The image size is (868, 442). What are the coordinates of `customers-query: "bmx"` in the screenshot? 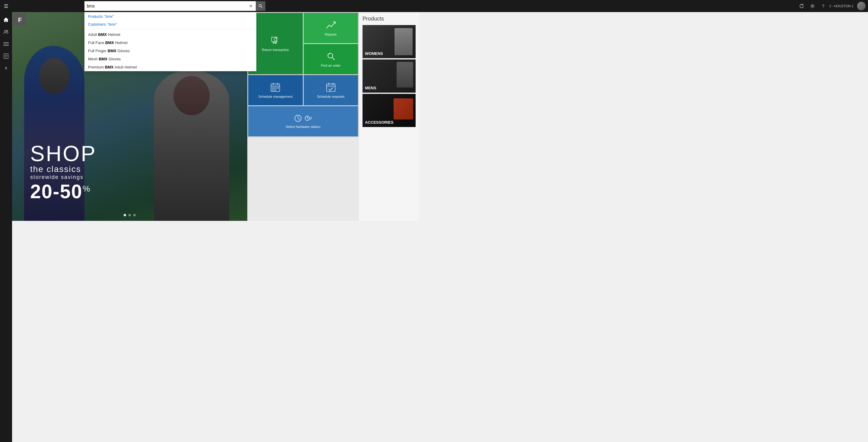 It's located at (113, 24).